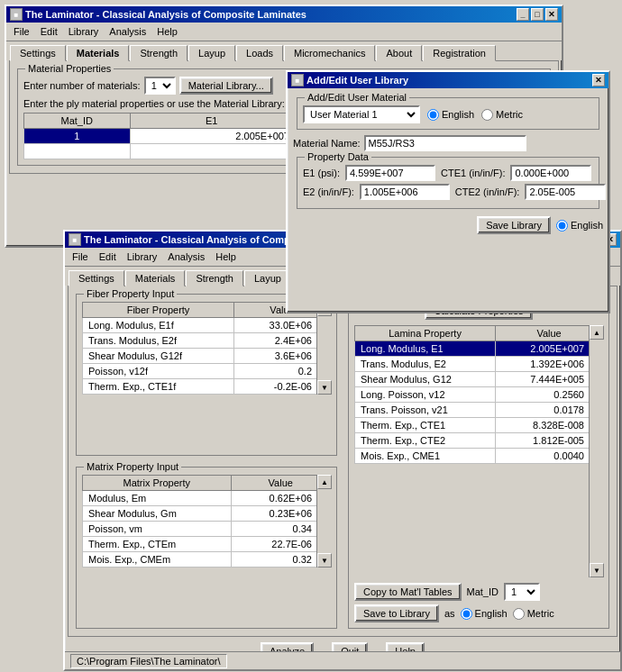 The height and width of the screenshot is (672, 622). I want to click on main-window-icon: ■, so click(16, 14).